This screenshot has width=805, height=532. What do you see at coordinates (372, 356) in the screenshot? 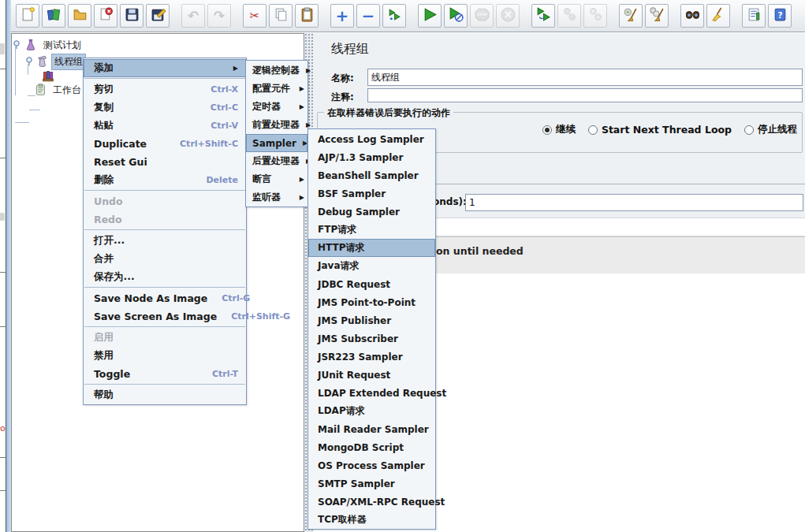
I see `menu-item: JSR223 Sampler` at bounding box center [372, 356].